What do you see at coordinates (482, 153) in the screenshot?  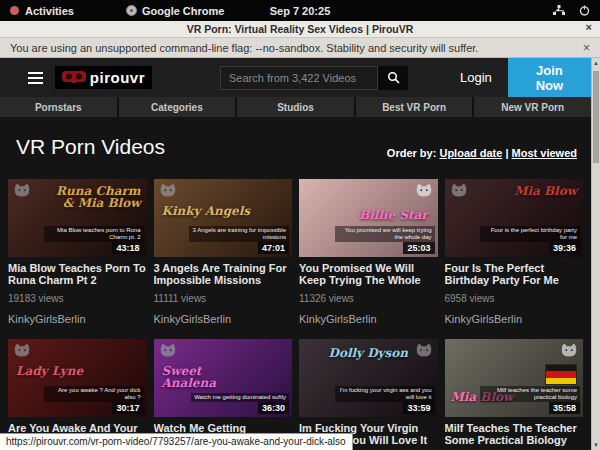 I see `order-by: Order by: Upload date | Most viewed` at bounding box center [482, 153].